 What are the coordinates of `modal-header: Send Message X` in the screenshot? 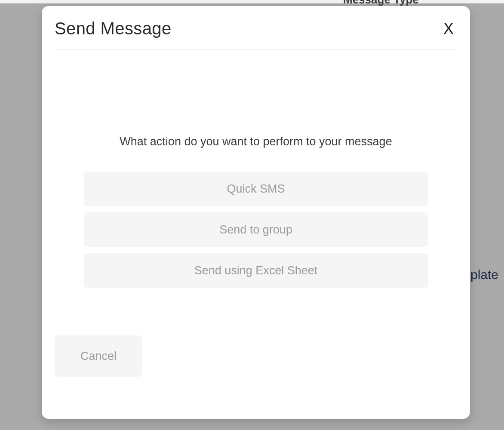 It's located at (256, 34).